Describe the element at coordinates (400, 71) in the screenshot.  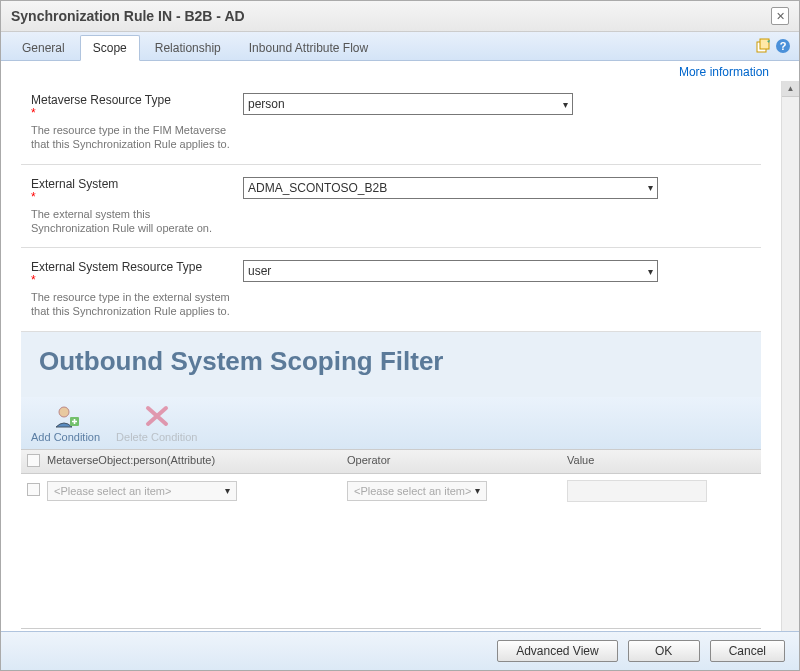
I see `more-info-row: More information` at that location.